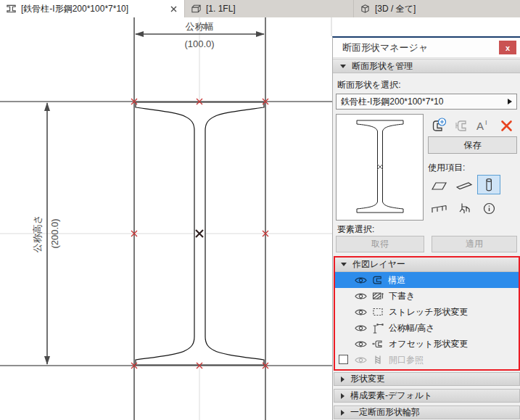 The width and height of the screenshot is (520, 420). Describe the element at coordinates (426, 265) in the screenshot. I see `section-header-drawing-layers: 作図レイヤー` at that location.